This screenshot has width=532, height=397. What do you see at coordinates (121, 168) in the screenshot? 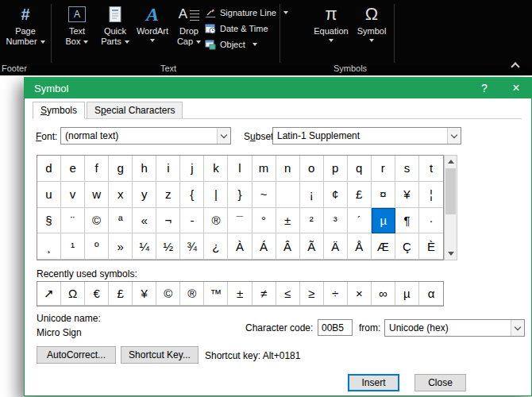
I see `symbol-cell: g` at bounding box center [121, 168].